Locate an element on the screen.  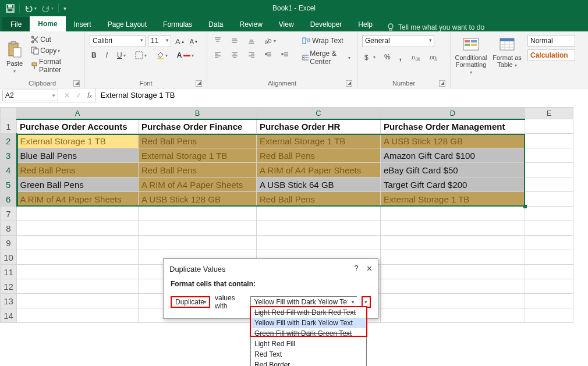
accounting-format-button: $▾ is located at coordinates (370, 57).